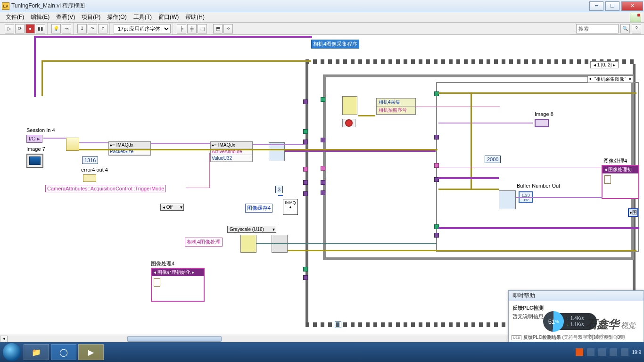  What do you see at coordinates (35, 161) in the screenshot?
I see `image7-indicator` at bounding box center [35, 161].